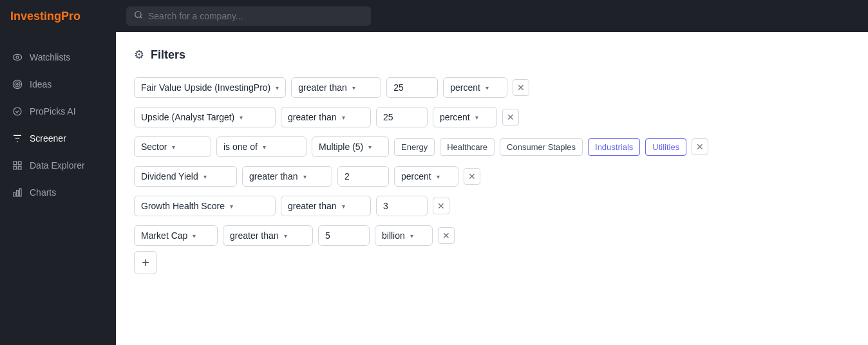 The width and height of the screenshot is (868, 345). Describe the element at coordinates (206, 88) in the screenshot. I see `metric-label-1: Fair Value Upside (InvestingPro)` at that location.